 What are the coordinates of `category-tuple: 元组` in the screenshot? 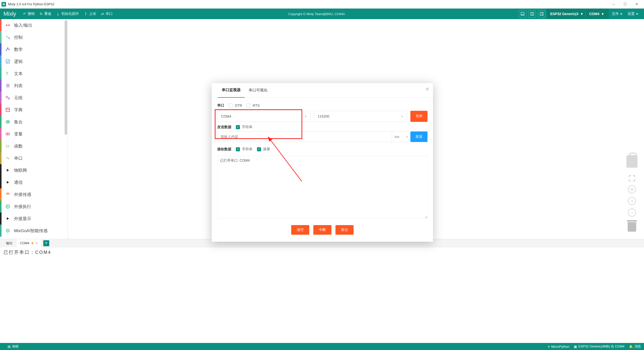 It's located at (34, 98).